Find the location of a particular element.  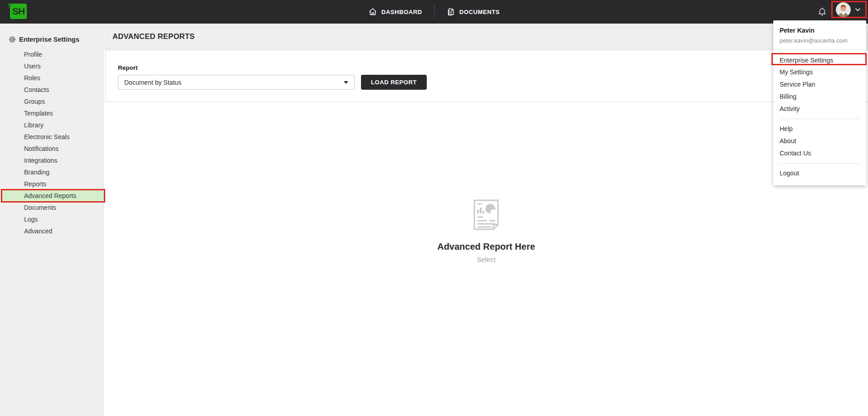

sidebar-header-label: Enterprise Settings is located at coordinates (49, 39).